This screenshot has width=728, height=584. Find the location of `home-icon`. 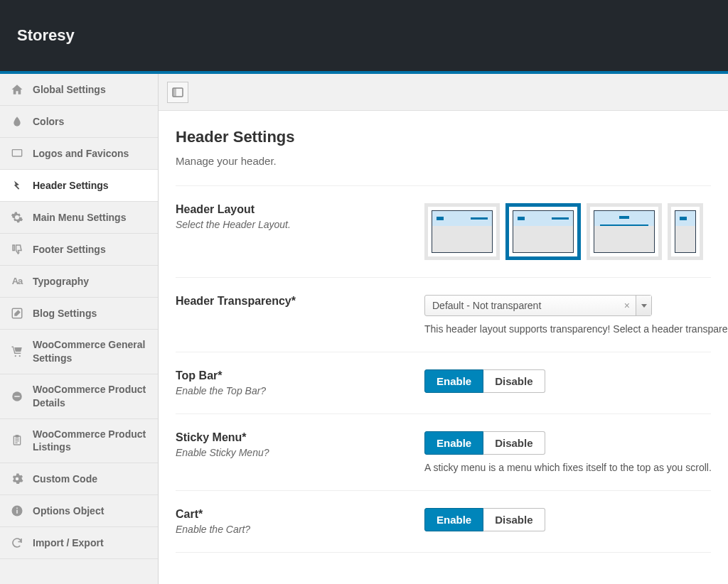

home-icon is located at coordinates (17, 90).